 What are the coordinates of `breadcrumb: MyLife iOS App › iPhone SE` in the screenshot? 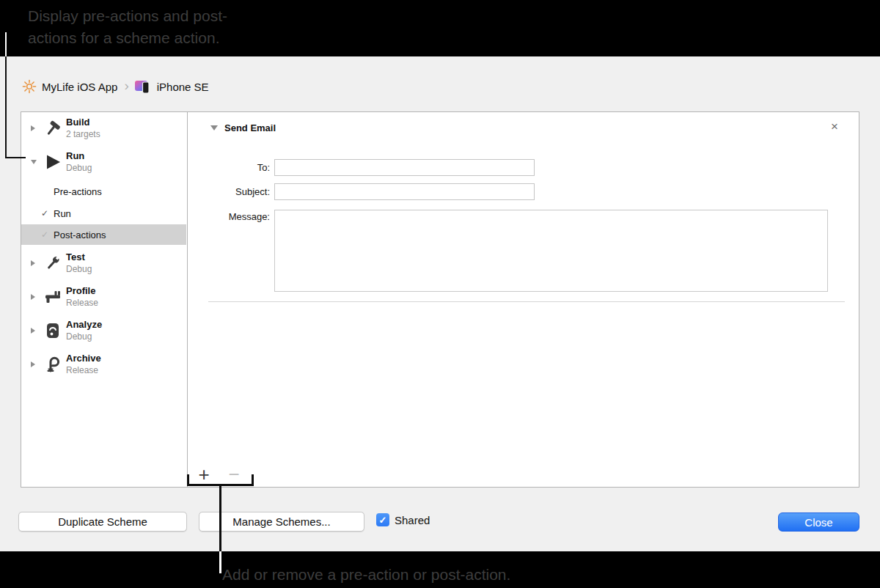 It's located at (116, 87).